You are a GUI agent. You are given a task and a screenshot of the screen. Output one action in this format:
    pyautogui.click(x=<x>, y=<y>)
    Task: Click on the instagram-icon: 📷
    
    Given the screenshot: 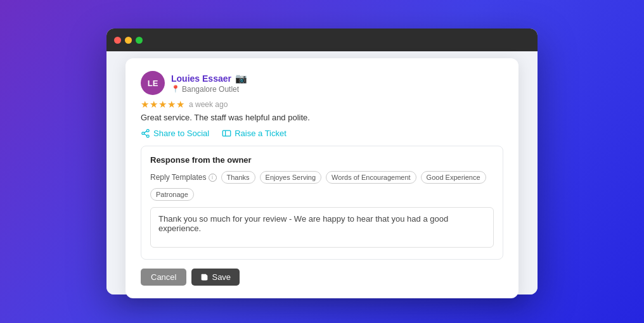 What is the action you would take?
    pyautogui.click(x=241, y=79)
    